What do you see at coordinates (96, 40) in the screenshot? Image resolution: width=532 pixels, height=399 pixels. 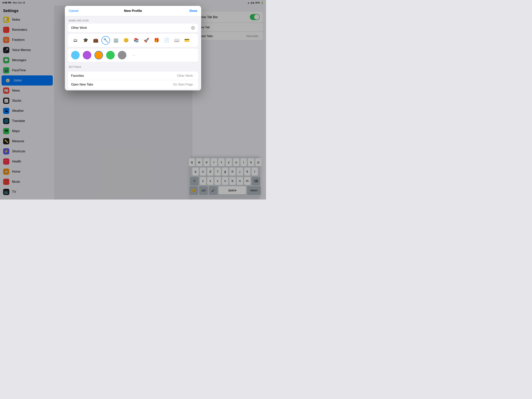 I see `icon-option-2: 💼` at bounding box center [96, 40].